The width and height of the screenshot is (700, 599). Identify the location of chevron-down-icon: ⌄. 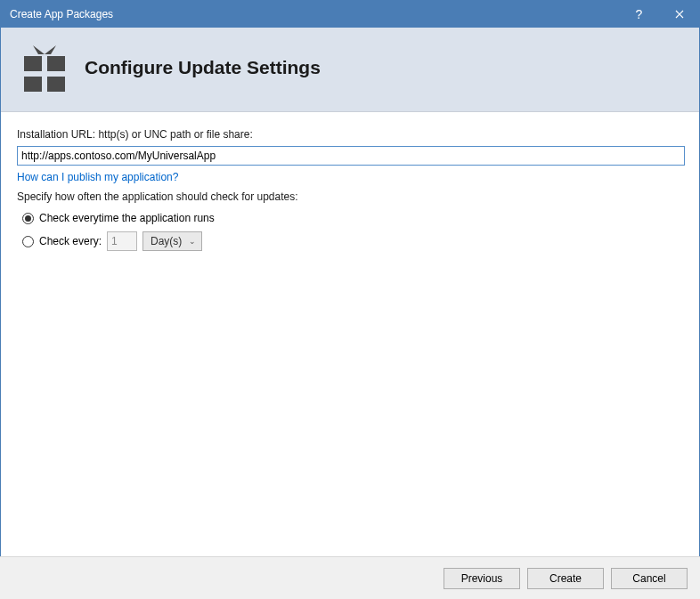
(192, 241).